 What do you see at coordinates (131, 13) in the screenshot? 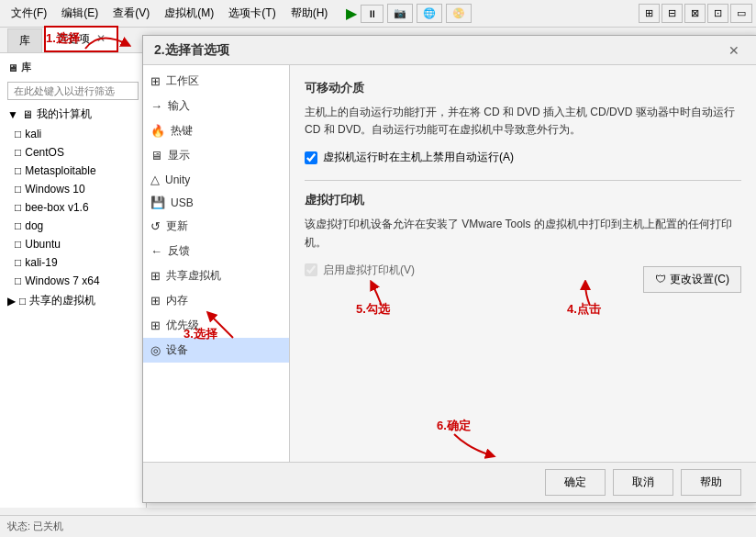
I see `menu-view: 查看(V)` at bounding box center [131, 13].